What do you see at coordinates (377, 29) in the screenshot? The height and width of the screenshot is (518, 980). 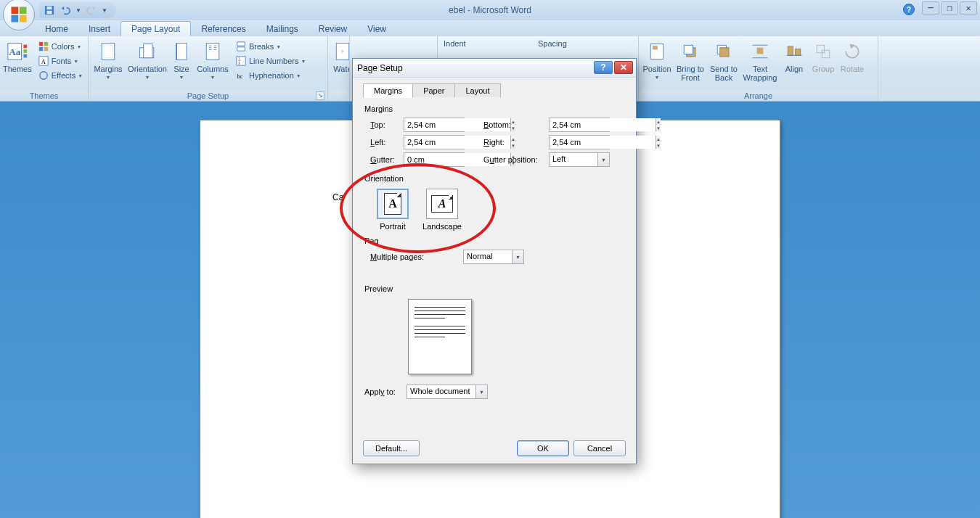 I see `tab-view: View` at bounding box center [377, 29].